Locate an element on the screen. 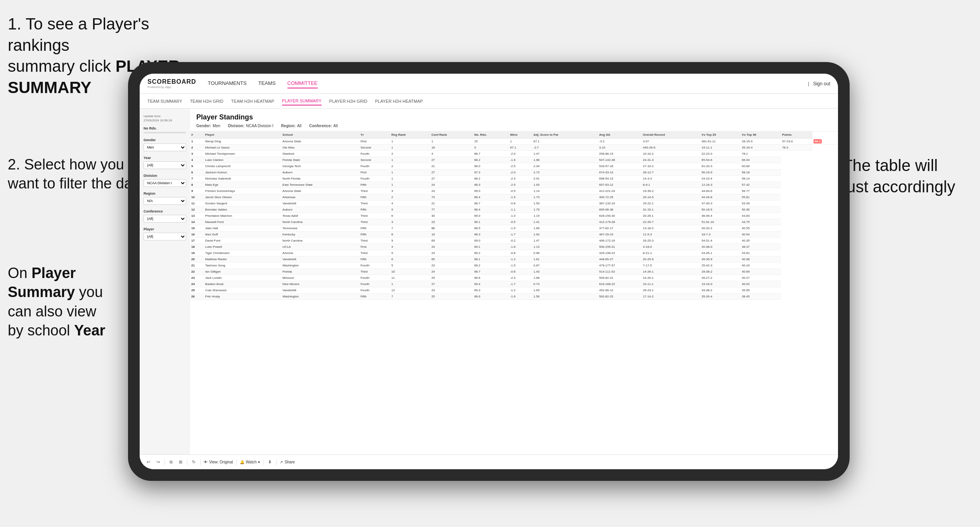 The height and width of the screenshot is (527, 980). subnav-player-summary: PLAYER SUMMARY is located at coordinates (302, 101).